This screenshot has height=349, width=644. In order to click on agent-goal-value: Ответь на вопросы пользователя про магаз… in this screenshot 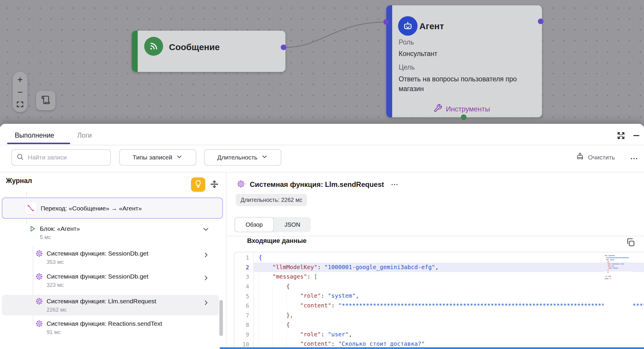, I will do `click(469, 84)`.